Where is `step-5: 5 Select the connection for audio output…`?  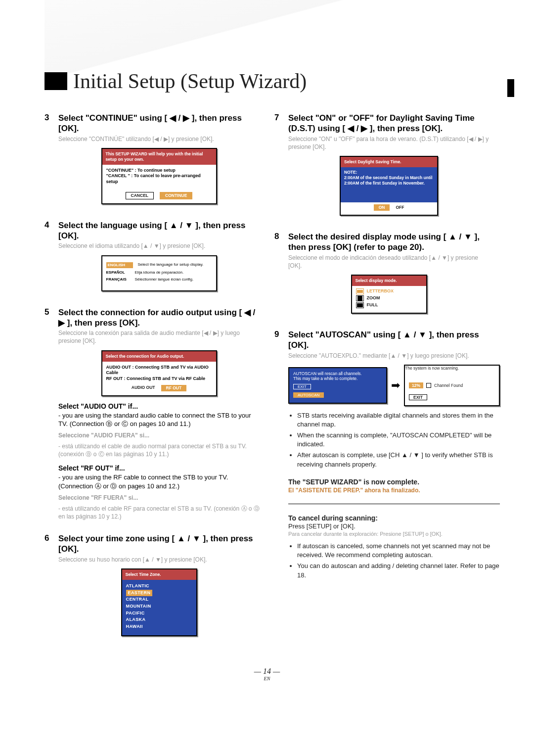
step-5: 5 Select the connection for audio output… is located at coordinates (152, 414).